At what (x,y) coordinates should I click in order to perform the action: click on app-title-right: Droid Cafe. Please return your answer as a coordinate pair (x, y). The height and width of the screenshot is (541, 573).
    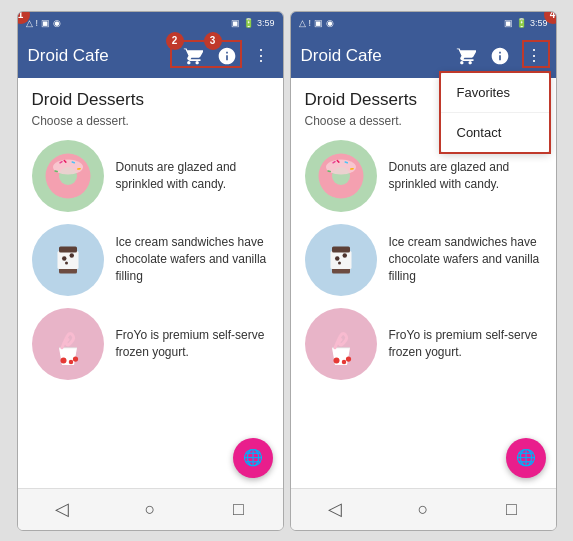
    Looking at the image, I should click on (378, 56).